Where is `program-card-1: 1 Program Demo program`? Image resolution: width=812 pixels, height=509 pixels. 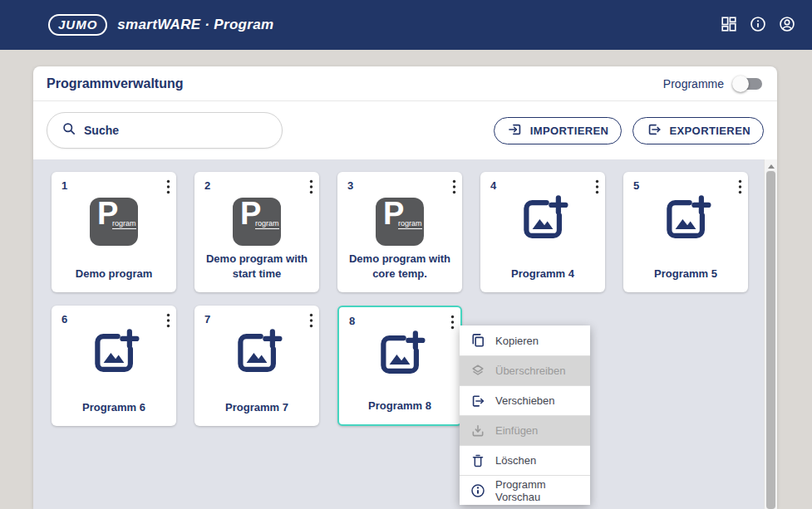
program-card-1: 1 Program Demo program is located at coordinates (114, 232).